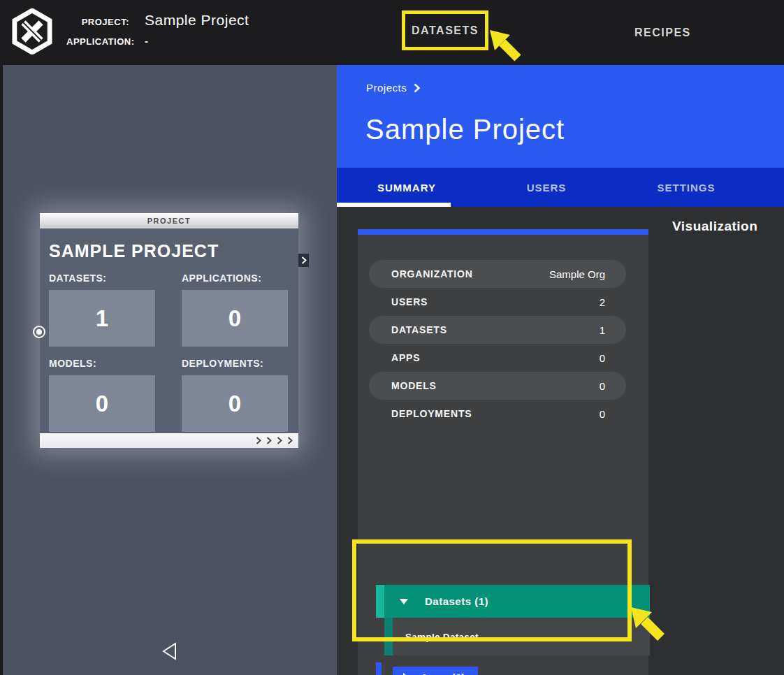 Image resolution: width=784 pixels, height=675 pixels. Describe the element at coordinates (169, 331) in the screenshot. I see `project-card: PROJECT SAMPLE PROJECT DATASETS: APPLICA…` at that location.